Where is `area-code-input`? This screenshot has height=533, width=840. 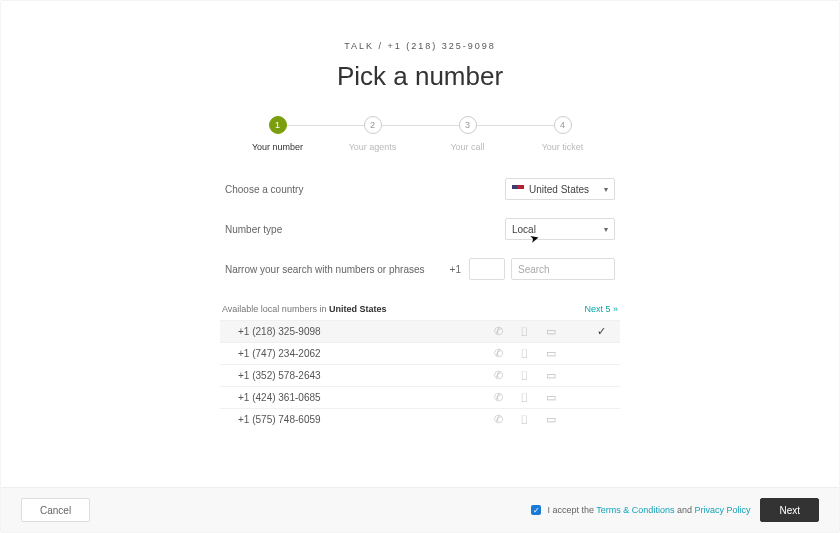
area-code-input is located at coordinates (487, 269).